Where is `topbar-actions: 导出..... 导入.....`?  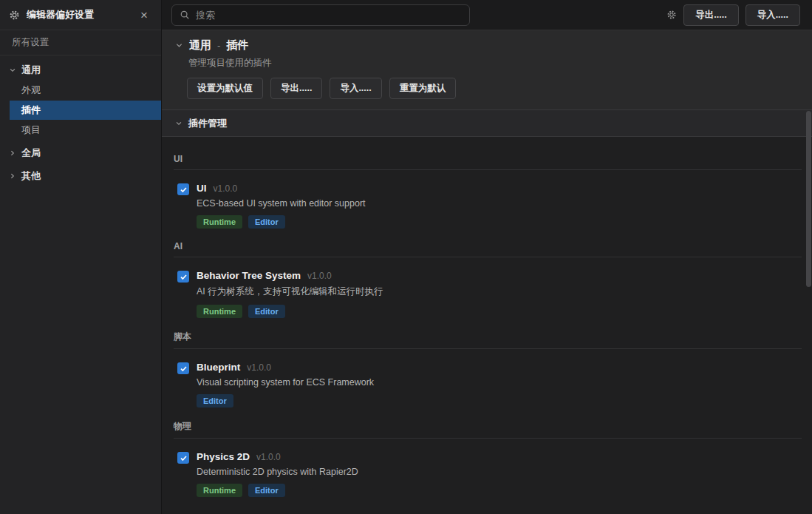
topbar-actions: 导出..... 导入..... is located at coordinates (733, 15).